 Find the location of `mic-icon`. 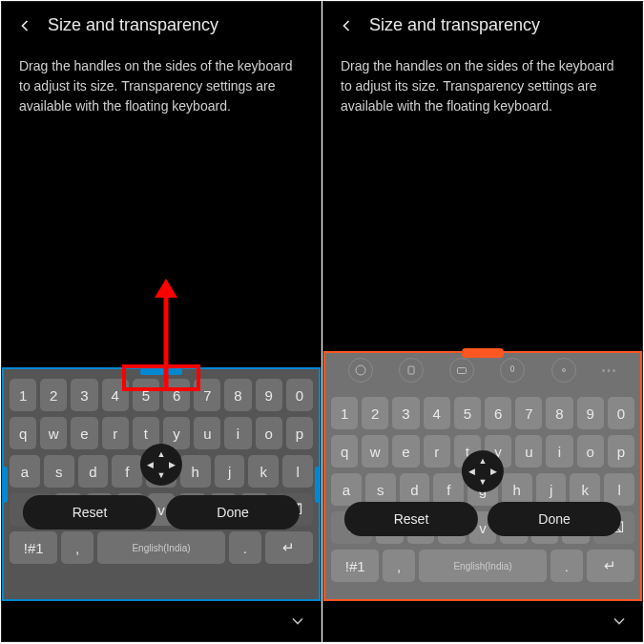

mic-icon is located at coordinates (512, 370).